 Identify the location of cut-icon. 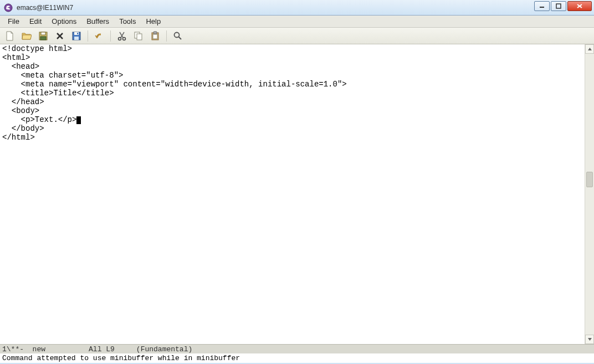
(122, 36).